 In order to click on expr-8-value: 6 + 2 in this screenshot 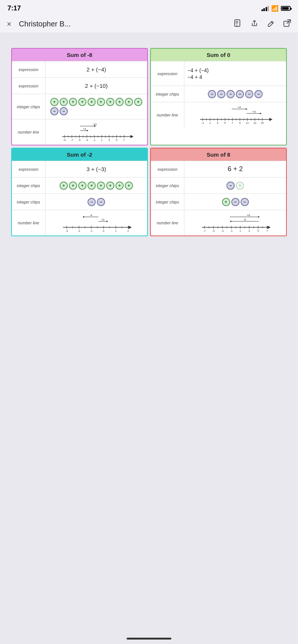, I will do `click(235, 169)`.